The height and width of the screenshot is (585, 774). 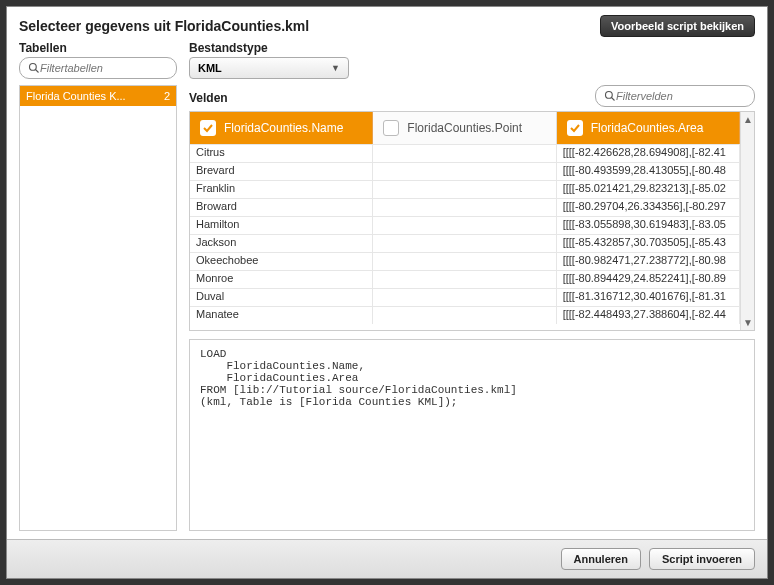 I want to click on table-row: Okeechobee[[[[-80.982471,27.238772],[-80…, so click(x=465, y=261).